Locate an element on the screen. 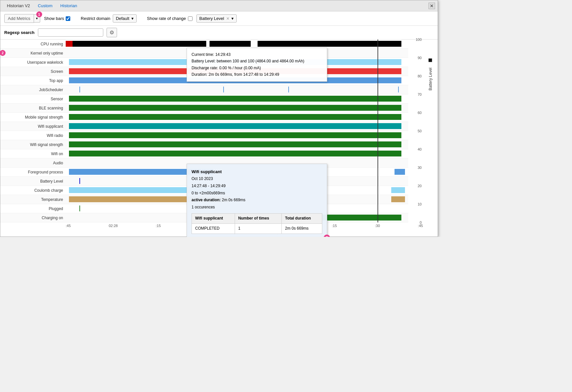 The image size is (572, 392). metric-label-row: CPU running is located at coordinates (33, 44).